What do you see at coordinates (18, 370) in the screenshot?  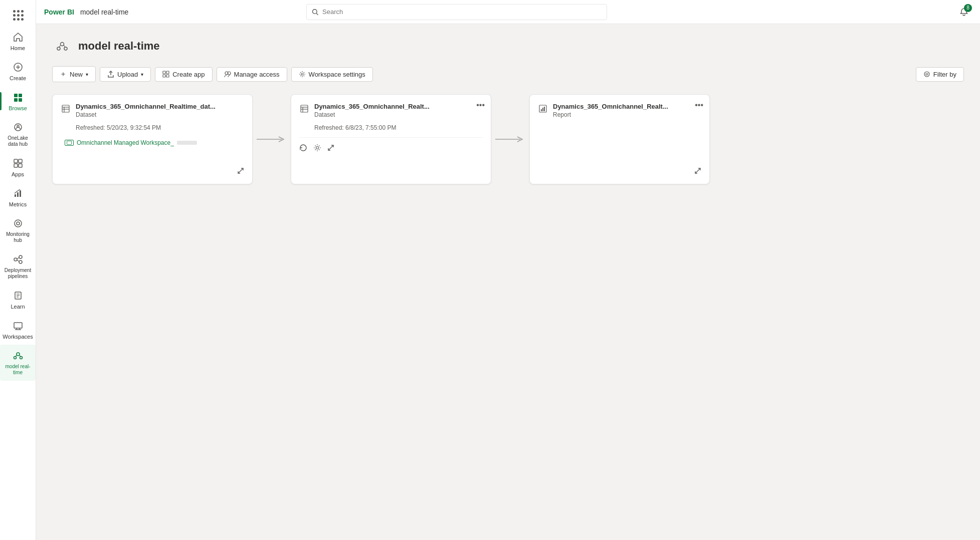 I see `sidebar-item-label: model real-time` at bounding box center [18, 370].